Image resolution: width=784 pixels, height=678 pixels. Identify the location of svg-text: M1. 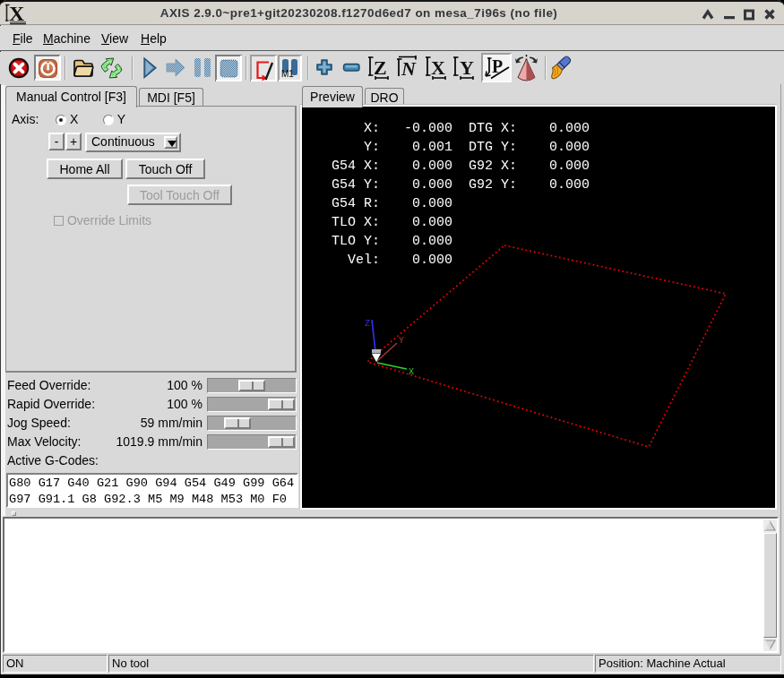
(288, 73).